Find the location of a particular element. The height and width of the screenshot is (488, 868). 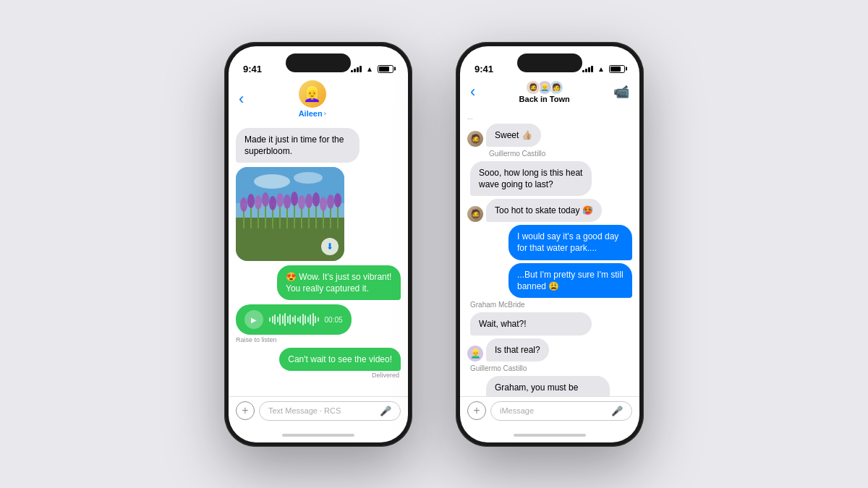

group-name: Back in Town is located at coordinates (545, 99).